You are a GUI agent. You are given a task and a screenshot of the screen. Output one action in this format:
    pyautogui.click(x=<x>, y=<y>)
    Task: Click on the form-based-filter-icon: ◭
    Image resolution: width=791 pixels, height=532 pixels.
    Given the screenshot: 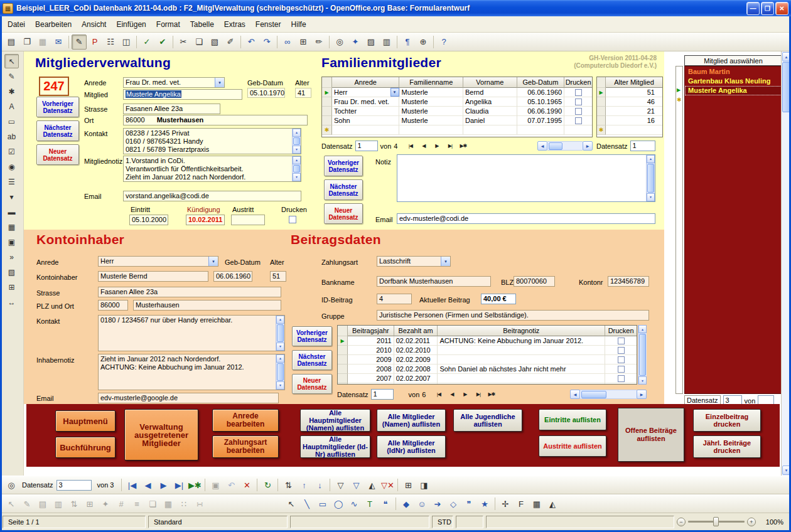 What is the action you would take?
    pyautogui.click(x=372, y=485)
    